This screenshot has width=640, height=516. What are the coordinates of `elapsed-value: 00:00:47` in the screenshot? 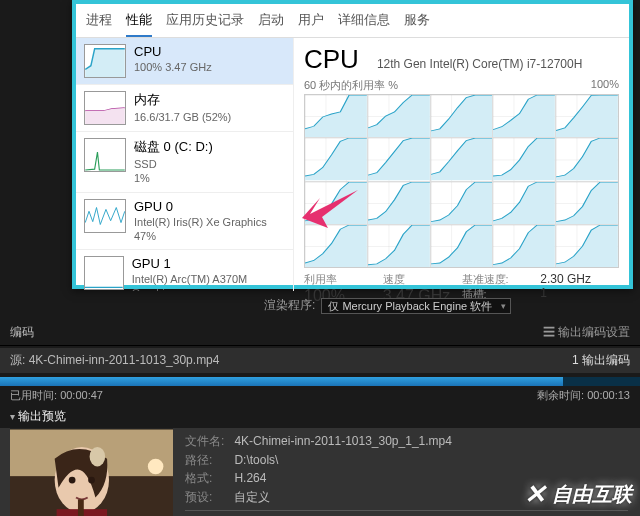 It's located at (82, 395).